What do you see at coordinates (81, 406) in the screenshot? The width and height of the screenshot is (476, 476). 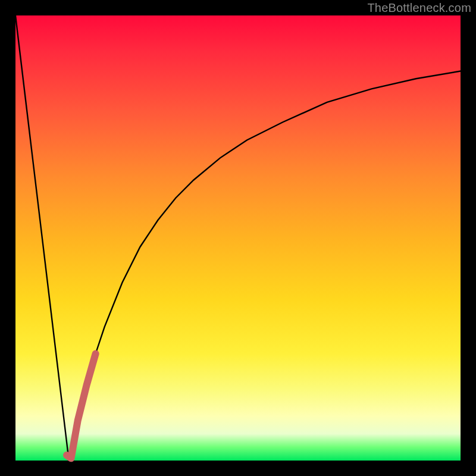 I see `curve-highlight-j` at bounding box center [81, 406].